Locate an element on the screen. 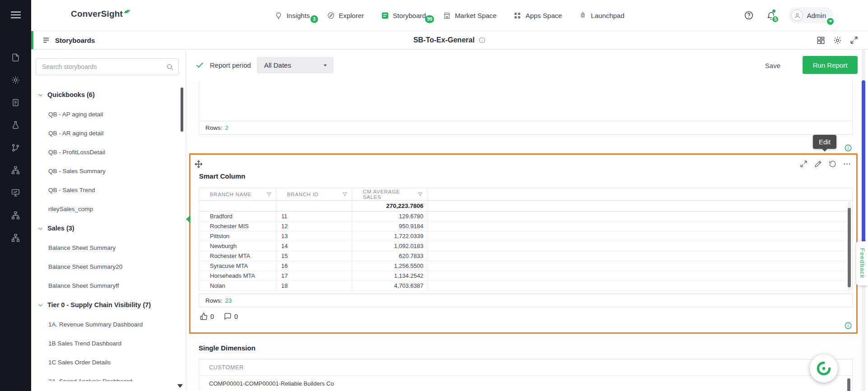 This screenshot has width=868, height=391. cell-branch-name: Nolan is located at coordinates (237, 286).